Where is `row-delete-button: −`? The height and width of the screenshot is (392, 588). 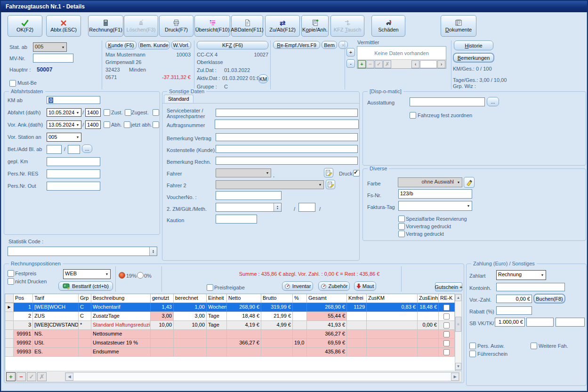
row-delete-button: − is located at coordinates (21, 376).